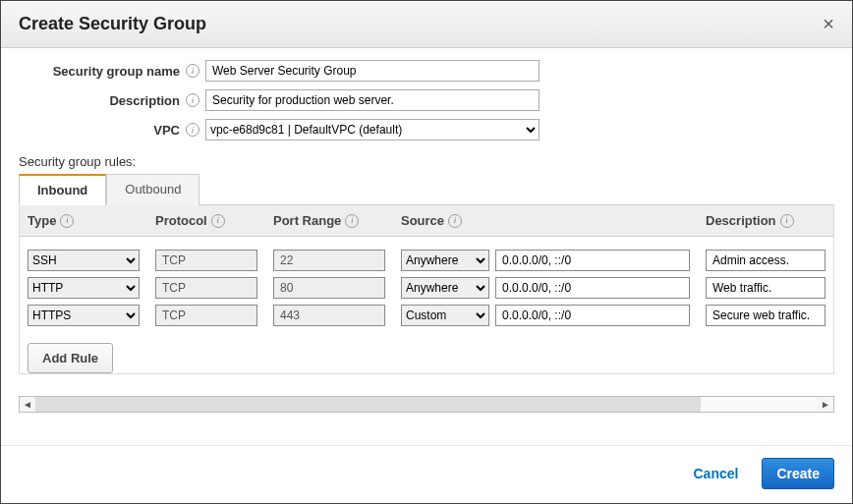 The width and height of the screenshot is (853, 504). I want to click on scroll-thumb, so click(368, 405).